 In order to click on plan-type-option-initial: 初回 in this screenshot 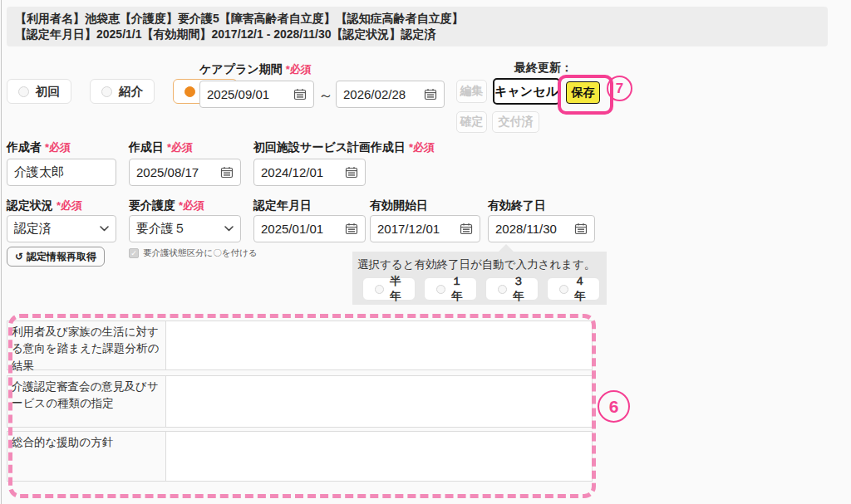, I will do `click(39, 91)`.